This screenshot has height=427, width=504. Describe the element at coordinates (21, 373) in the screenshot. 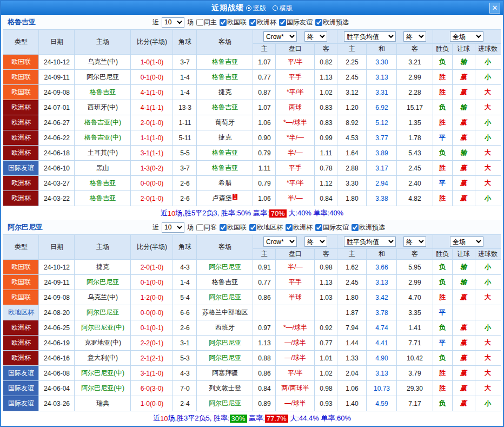

I see `league-type: 国际友谊` at that location.